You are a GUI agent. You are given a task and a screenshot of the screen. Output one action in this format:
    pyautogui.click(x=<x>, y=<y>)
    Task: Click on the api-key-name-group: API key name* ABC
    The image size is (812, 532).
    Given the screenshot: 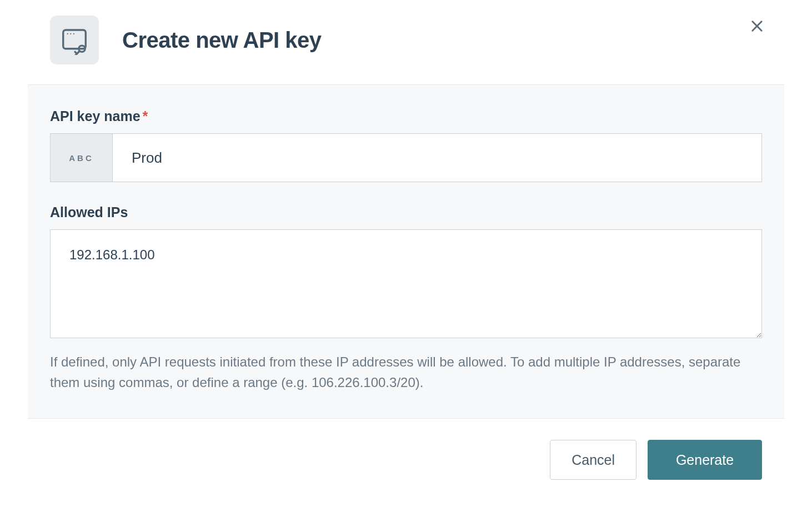 What is the action you would take?
    pyautogui.click(x=406, y=145)
    